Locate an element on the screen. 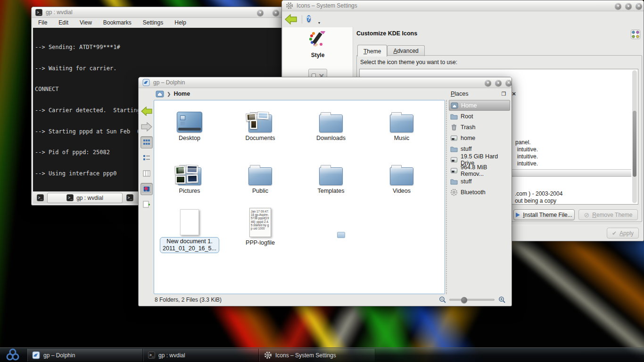 Image resolution: width=644 pixels, height=362 pixels. places-item-home: Home is located at coordinates (479, 106).